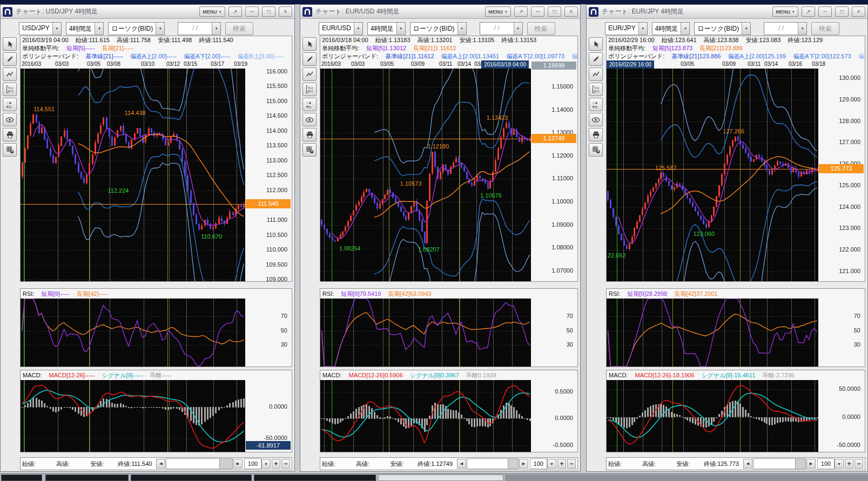 This screenshot has width=868, height=481. Describe the element at coordinates (440, 12) in the screenshot. I see `window-titlebar: チャート: EUR/USD 4時間足 MENU▼ ↗ ─ □ ×` at that location.